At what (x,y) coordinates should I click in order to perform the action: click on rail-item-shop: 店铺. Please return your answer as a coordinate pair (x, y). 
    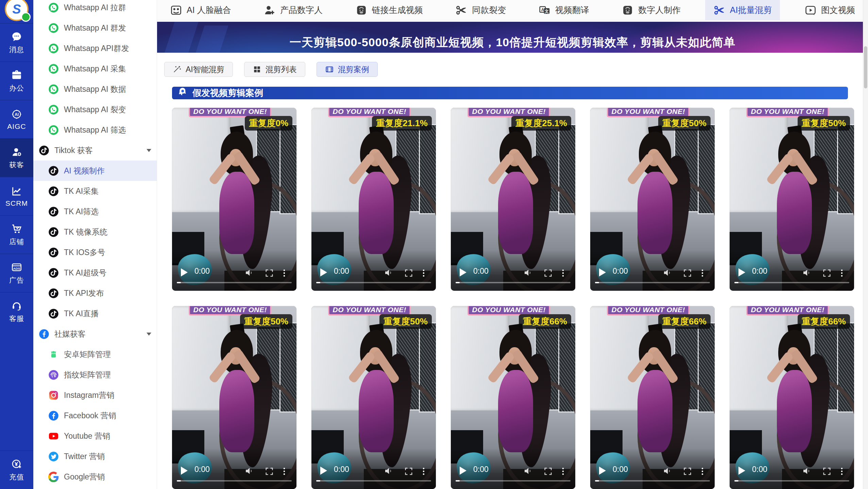
    Looking at the image, I should click on (17, 235).